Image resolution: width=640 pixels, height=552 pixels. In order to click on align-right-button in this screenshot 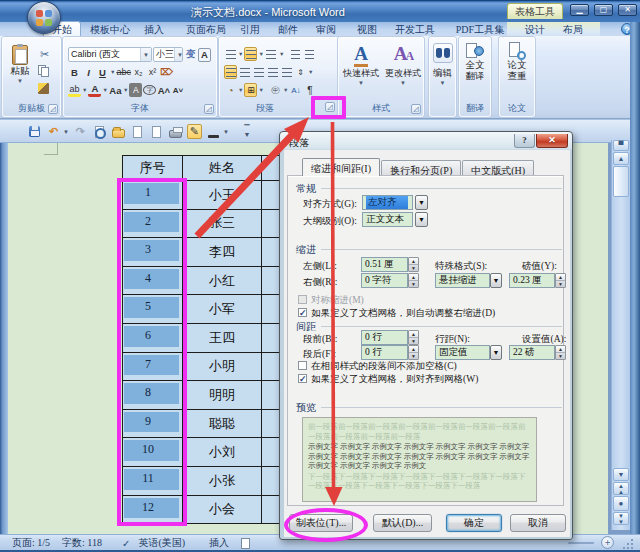, I will do `click(258, 72)`.